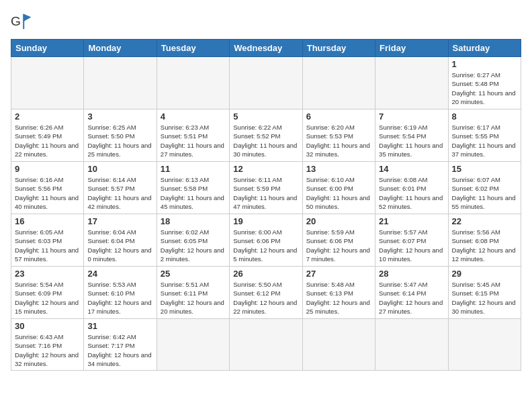 The width and height of the screenshot is (532, 411). What do you see at coordinates (485, 246) in the screenshot?
I see `day-info: Sunrise: 5:56 AM Sunset: 6:08 PM Dayligh…` at bounding box center [485, 246].